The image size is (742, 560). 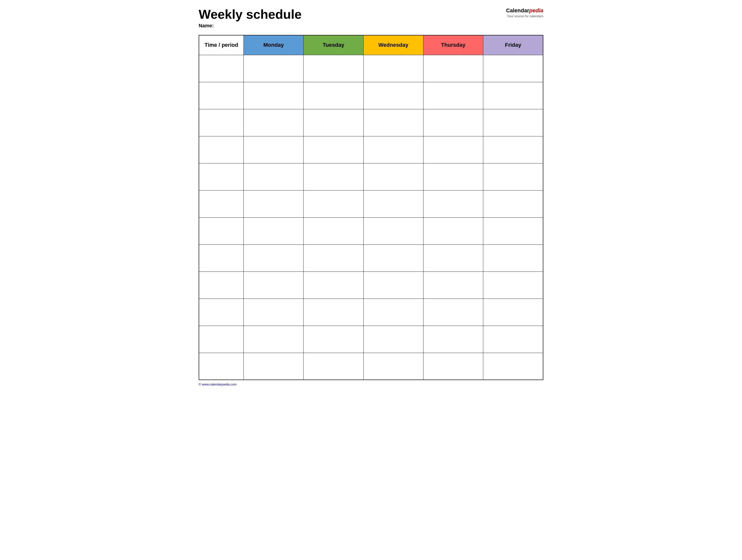 I want to click on logo-tagline: Your source for calendars, so click(x=525, y=16).